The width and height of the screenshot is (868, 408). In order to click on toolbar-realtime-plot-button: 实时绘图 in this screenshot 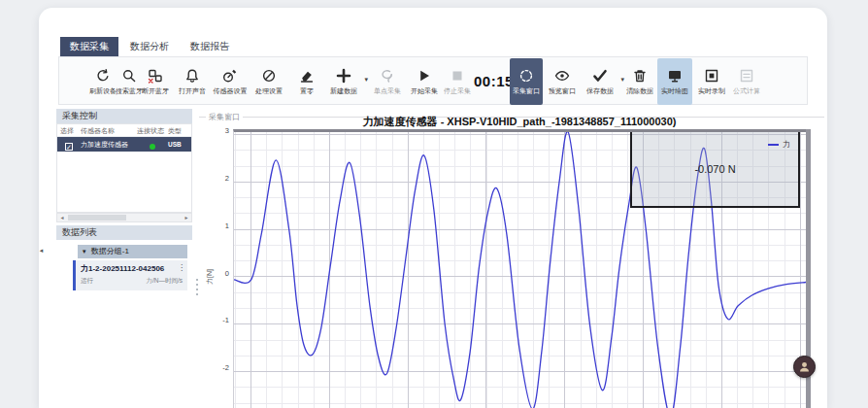, I will do `click(675, 82)`.